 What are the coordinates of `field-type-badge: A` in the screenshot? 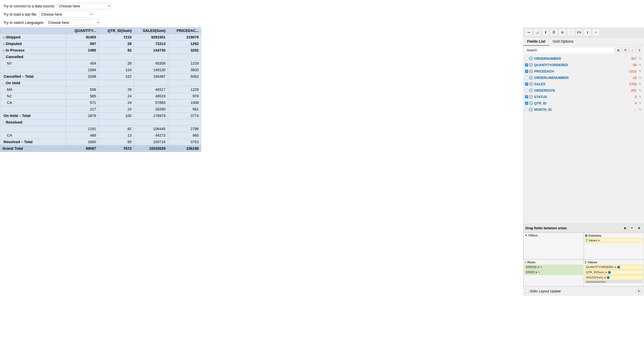 It's located at (531, 91).